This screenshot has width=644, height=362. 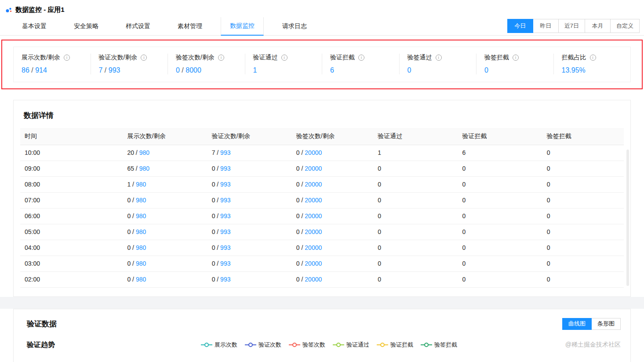 I want to click on cell-time: 02:00, so click(x=71, y=279).